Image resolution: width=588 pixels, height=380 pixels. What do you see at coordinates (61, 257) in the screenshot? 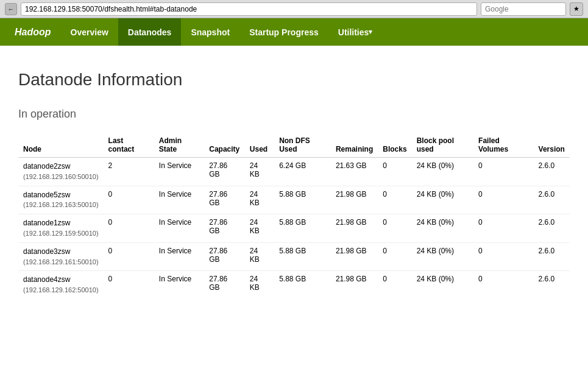
I see `cell-node: datanode3zsw (192.168.129.161:50010)` at bounding box center [61, 257].